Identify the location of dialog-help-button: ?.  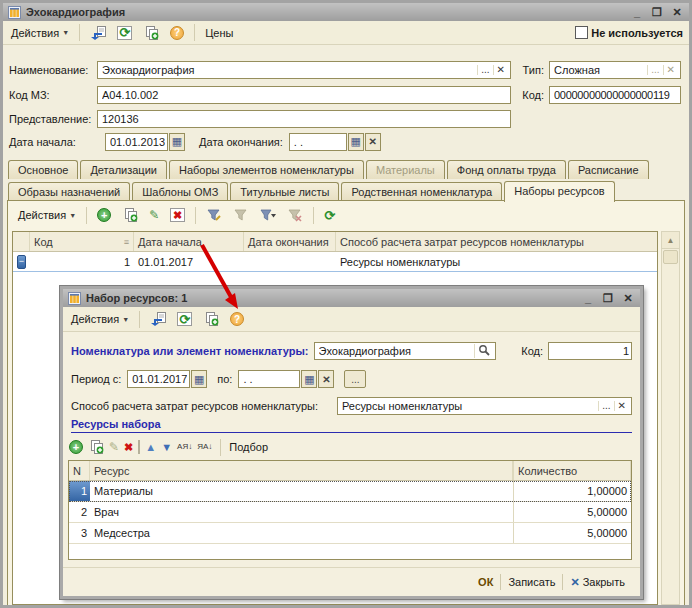
(237, 319).